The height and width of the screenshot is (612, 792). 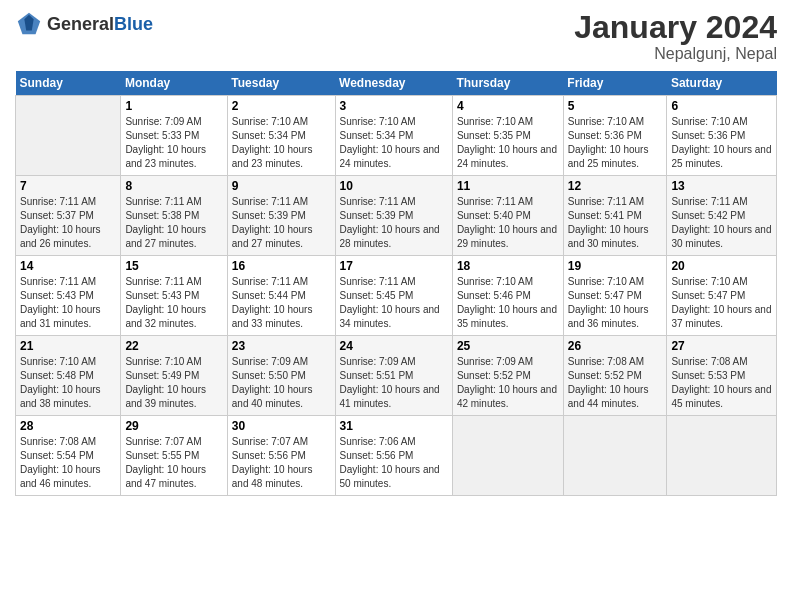 What do you see at coordinates (174, 186) in the screenshot?
I see `day-number: 8` at bounding box center [174, 186].